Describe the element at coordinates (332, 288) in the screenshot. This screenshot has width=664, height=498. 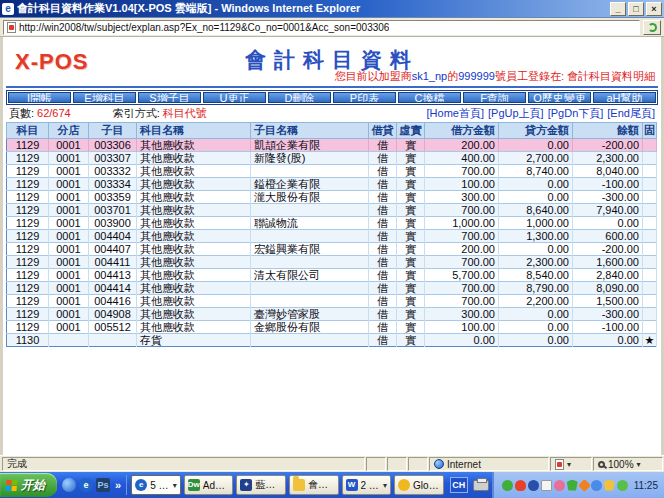
I see `table-row: 11290001004414其他應收款借實700.008,790.008,090…` at that location.